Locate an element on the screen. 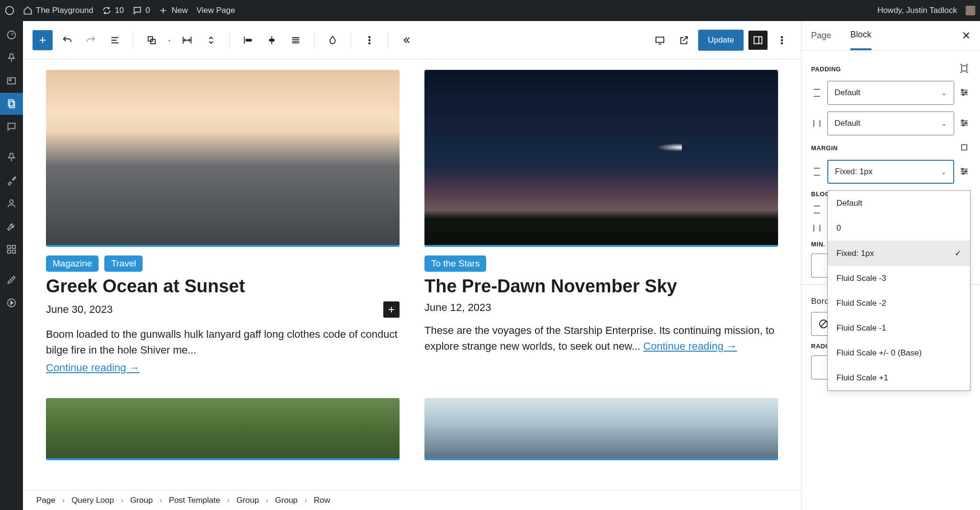 This screenshot has height=510, width=980. post-excerpt: These are the voyages of the Starship En… is located at coordinates (601, 338).